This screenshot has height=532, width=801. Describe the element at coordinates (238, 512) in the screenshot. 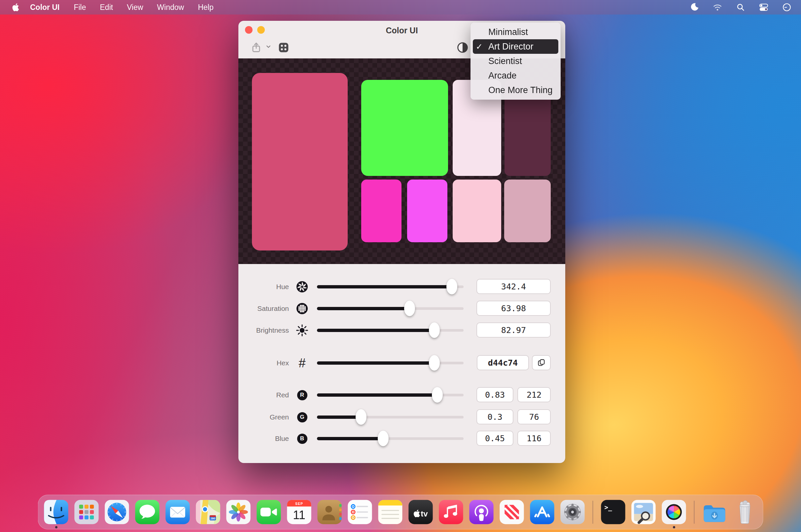

I see `dock-photos-icon` at that location.